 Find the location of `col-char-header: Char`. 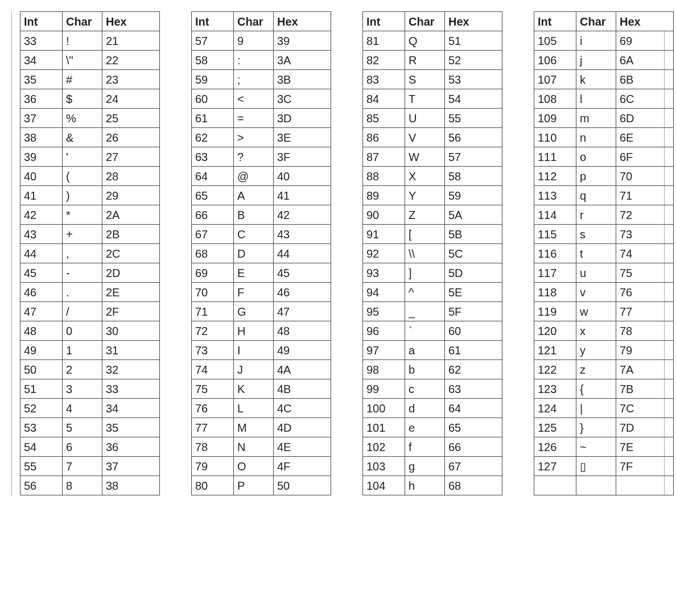

col-char-header: Char is located at coordinates (83, 22).